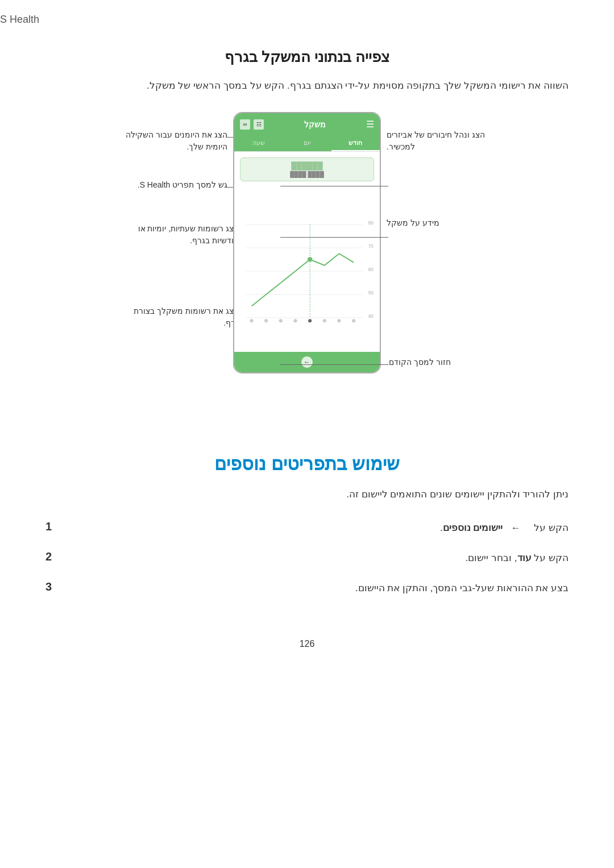 This screenshot has height=868, width=614. What do you see at coordinates (307, 271) in the screenshot?
I see `graph-svg: 80 70 60 50 40` at bounding box center [307, 271].